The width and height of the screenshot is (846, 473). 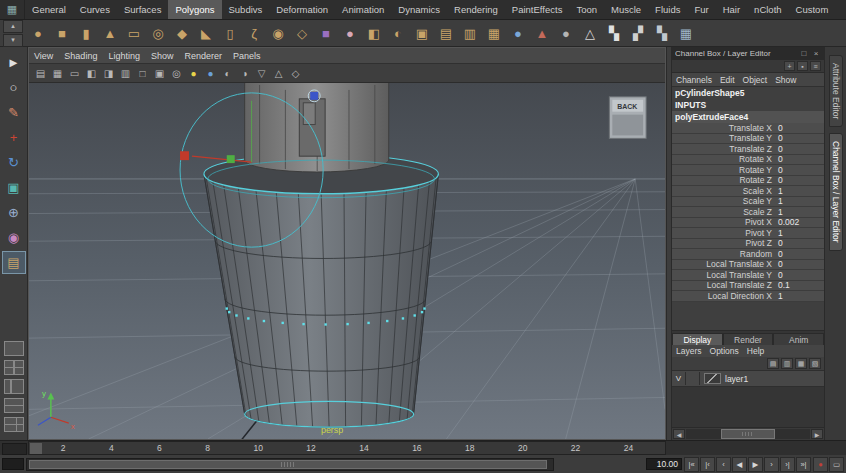 What do you see at coordinates (13, 26) in the screenshot?
I see `shelf-prev-button: ▴` at bounding box center [13, 26].